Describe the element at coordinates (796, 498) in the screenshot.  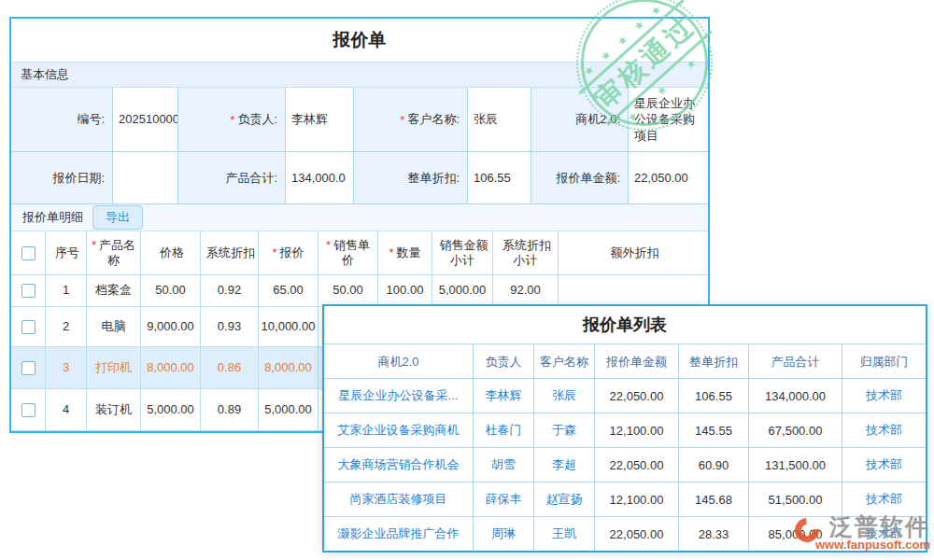
I see `list-cell-total: 51,500.00` at that location.